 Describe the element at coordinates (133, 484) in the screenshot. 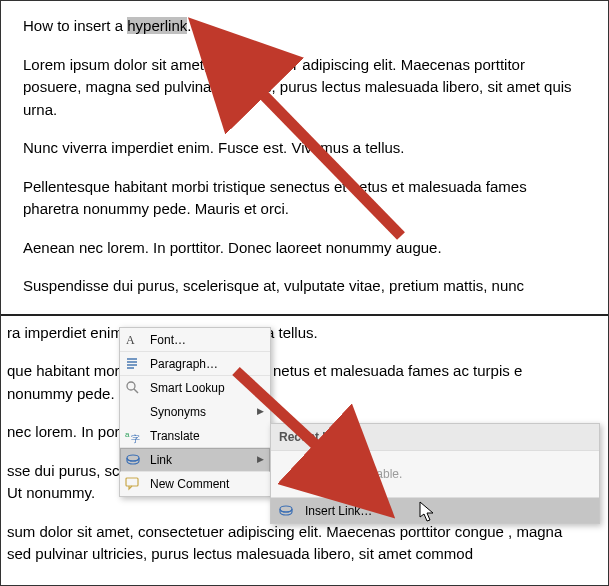

I see `comment-icon` at that location.